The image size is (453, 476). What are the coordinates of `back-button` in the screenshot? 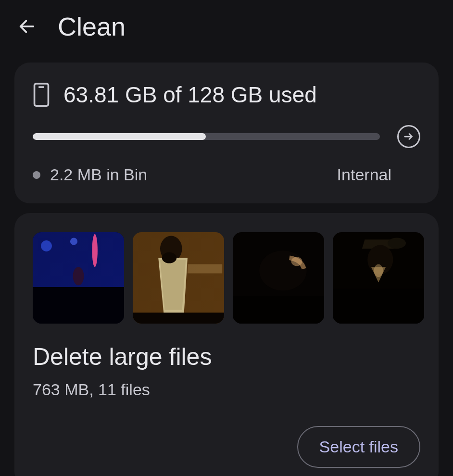 It's located at (27, 26).